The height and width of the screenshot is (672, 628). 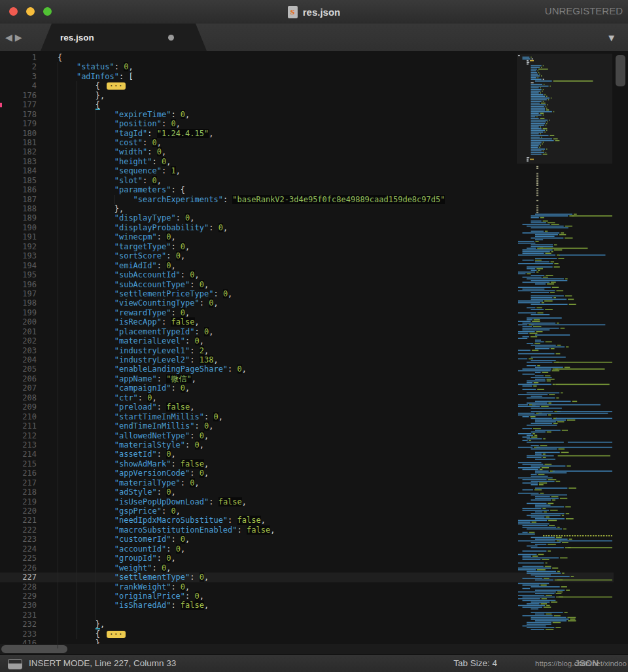 What do you see at coordinates (258, 454) in the screenshot?
I see `code-line: 214 "assetId": 0,` at bounding box center [258, 454].